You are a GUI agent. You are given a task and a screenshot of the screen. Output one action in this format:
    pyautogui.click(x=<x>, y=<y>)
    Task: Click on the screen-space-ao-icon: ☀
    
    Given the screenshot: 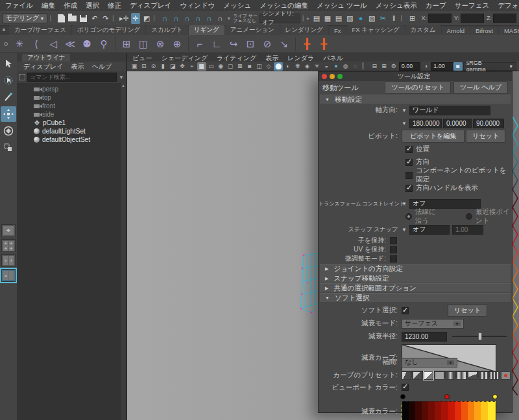 What is the action you would take?
    pyautogui.click(x=317, y=66)
    